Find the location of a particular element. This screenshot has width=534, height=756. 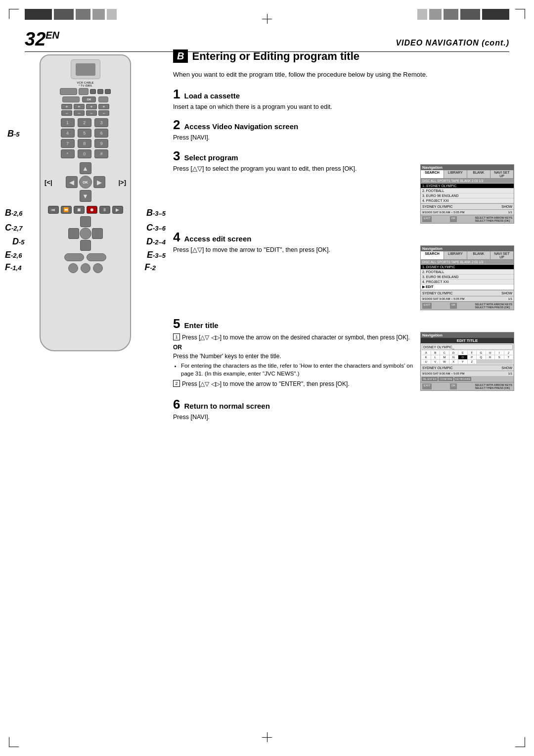

nav3-info-2: 9/10/00 SAT 9:00 AM – 5:05 PM1/1 is located at coordinates (467, 373).